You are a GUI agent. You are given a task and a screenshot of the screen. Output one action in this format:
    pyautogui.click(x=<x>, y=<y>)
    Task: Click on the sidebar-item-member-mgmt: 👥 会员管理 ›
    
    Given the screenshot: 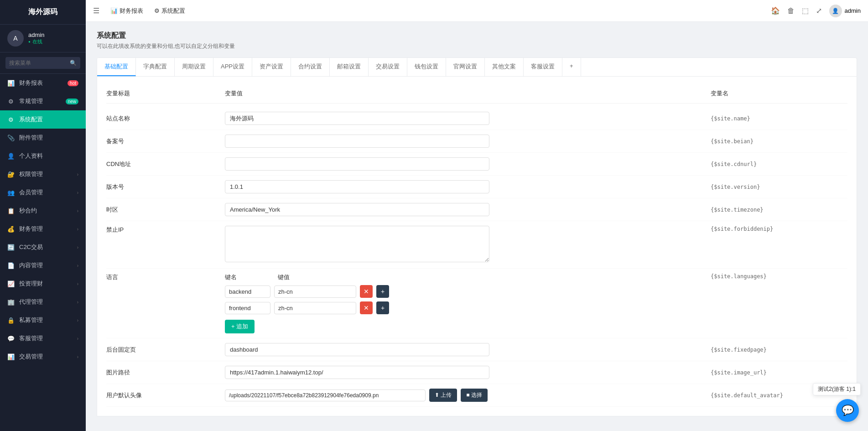 What is the action you would take?
    pyautogui.click(x=43, y=192)
    